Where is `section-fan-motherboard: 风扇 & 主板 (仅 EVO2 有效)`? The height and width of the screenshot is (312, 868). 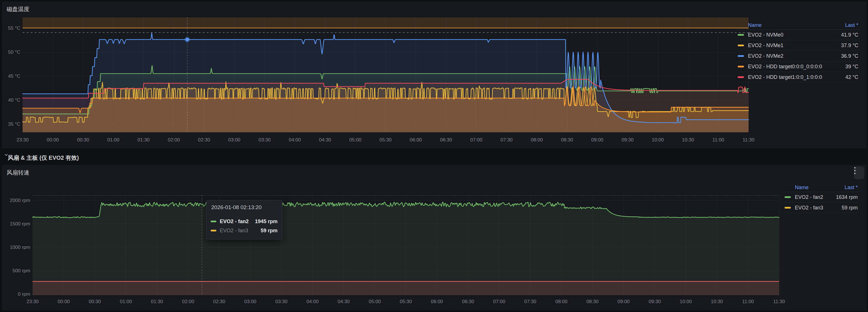 section-fan-motherboard: 风扇 & 主板 (仅 EVO2 有效) is located at coordinates (41, 158).